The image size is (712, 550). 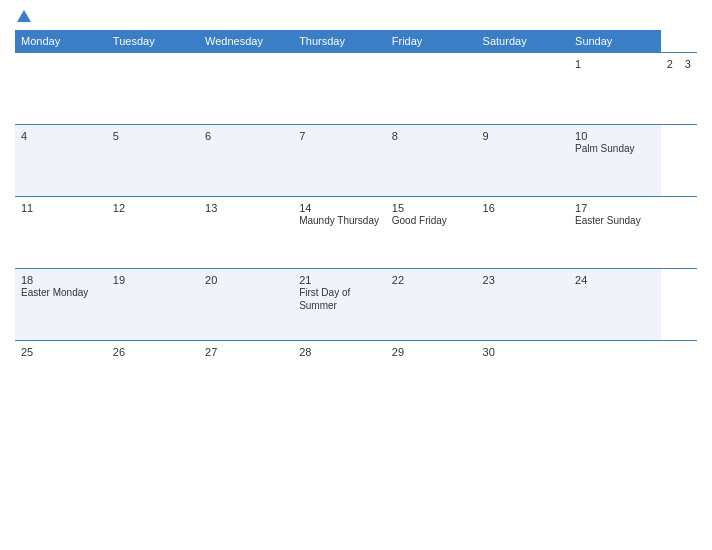 I want to click on day-number: 18, so click(x=61, y=280).